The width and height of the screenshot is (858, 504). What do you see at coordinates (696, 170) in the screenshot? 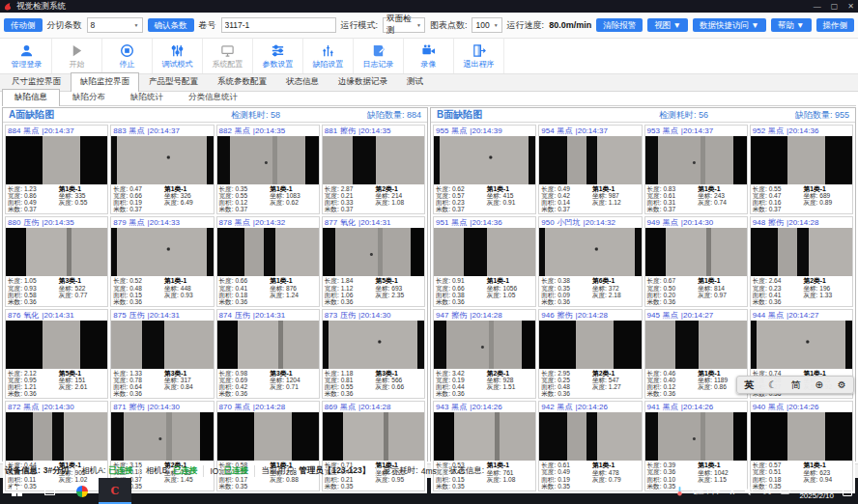
I see `defect-cell: 953 黑点 |20:14:37 长度: 0.83 宽度: 0.61 面积: 0…` at bounding box center [696, 170].